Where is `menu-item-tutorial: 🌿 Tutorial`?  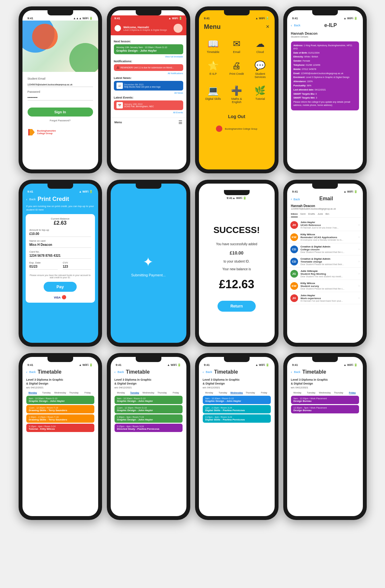 menu-item-tutorial: 🌿 Tutorial is located at coordinates (260, 95).